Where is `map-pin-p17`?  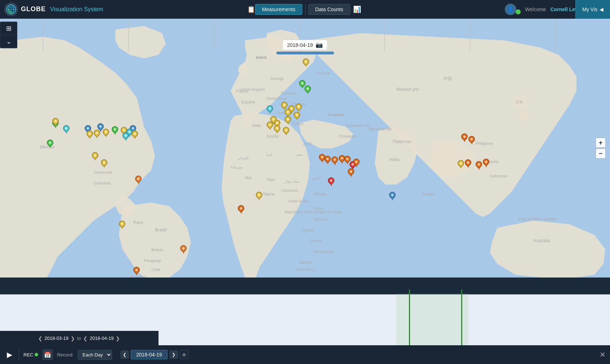
map-pin-p17 is located at coordinates (104, 164).